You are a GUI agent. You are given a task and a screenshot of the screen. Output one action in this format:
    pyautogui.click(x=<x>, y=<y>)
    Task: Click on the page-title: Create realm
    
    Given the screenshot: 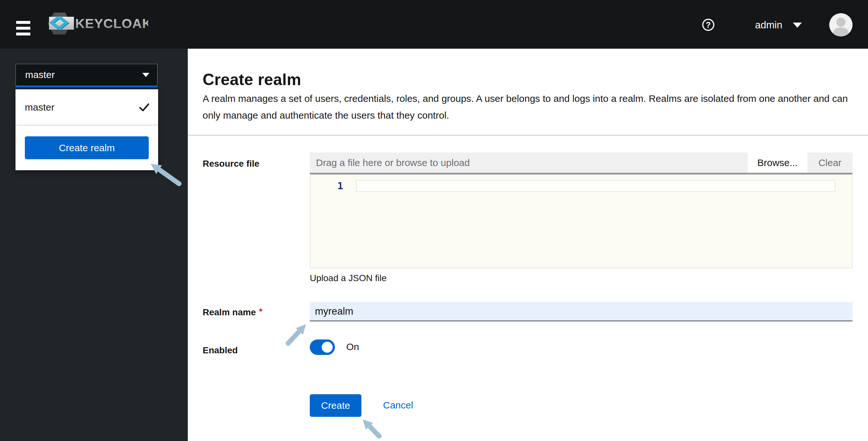 What is the action you would take?
    pyautogui.click(x=252, y=79)
    